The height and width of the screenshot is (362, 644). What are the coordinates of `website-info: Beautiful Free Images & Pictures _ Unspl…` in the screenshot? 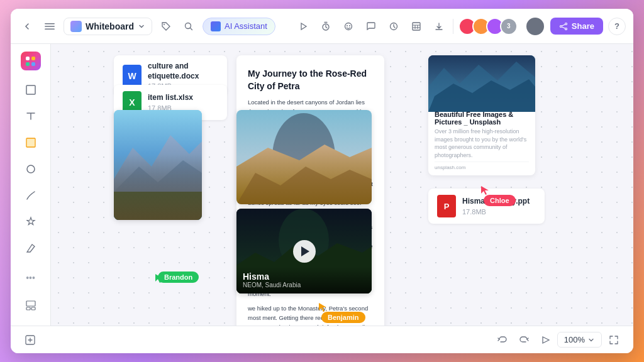 It's located at (482, 141).